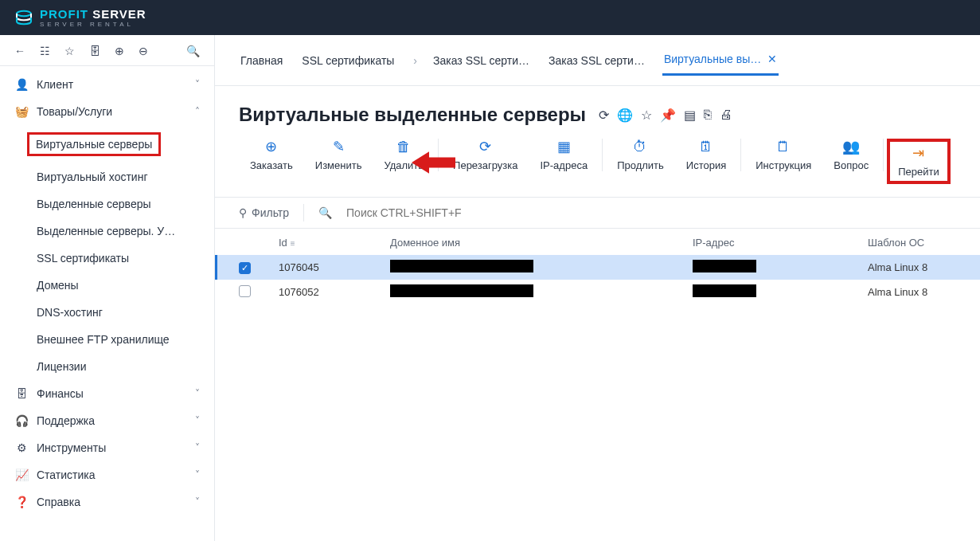  What do you see at coordinates (709, 155) in the screenshot?
I see `action-history: 🗓 История` at bounding box center [709, 155].